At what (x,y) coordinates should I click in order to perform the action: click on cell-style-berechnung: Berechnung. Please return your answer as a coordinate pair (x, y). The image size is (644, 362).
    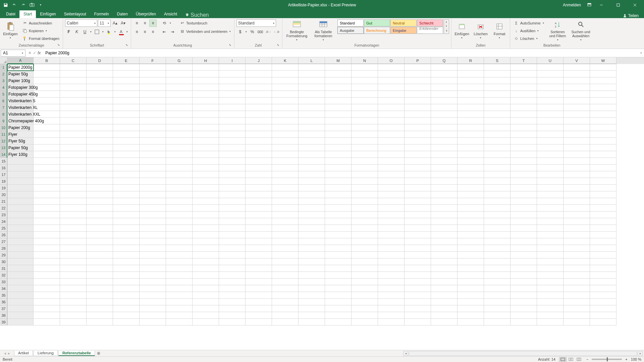
    Looking at the image, I should click on (377, 30).